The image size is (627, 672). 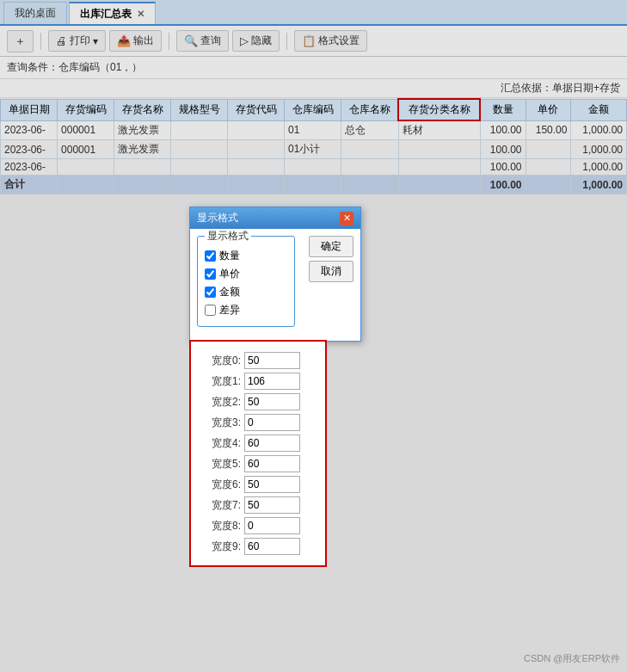 What do you see at coordinates (228, 236) in the screenshot?
I see `format-group-legend: 显示格式` at bounding box center [228, 236].